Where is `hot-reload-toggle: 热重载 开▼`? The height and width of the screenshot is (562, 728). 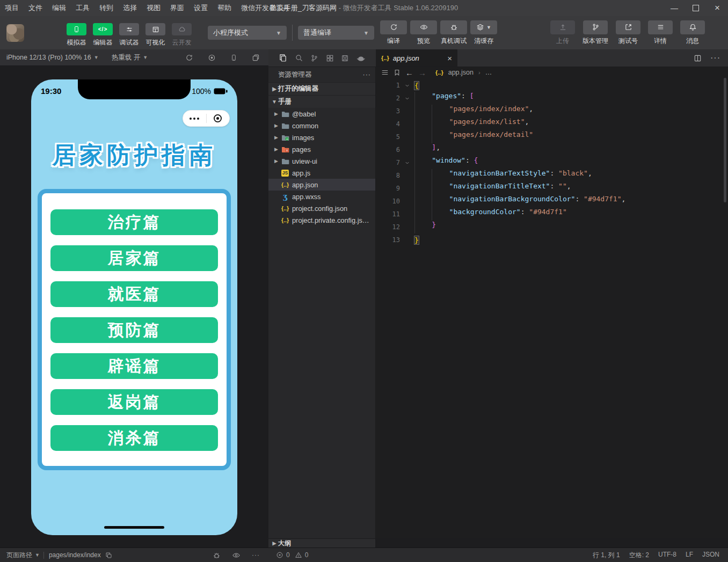
hot-reload-toggle: 热重载 开▼ is located at coordinates (130, 58).